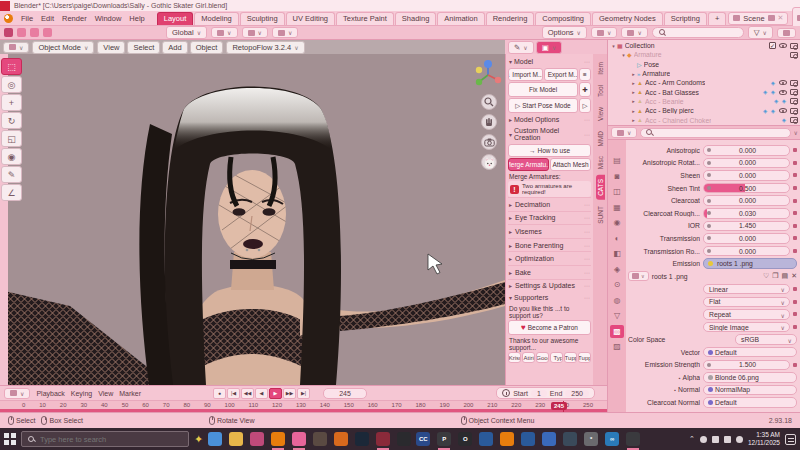  What do you see at coordinates (562, 74) in the screenshot?
I see `export-model-button: ↑Export M...` at bounding box center [562, 74].